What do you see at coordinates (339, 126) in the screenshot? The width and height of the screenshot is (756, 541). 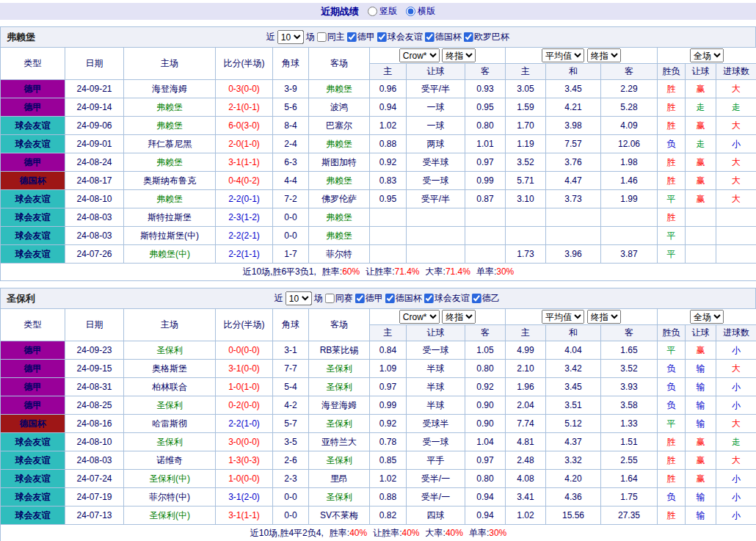 I see `away-team: 巴塞尔` at bounding box center [339, 126].